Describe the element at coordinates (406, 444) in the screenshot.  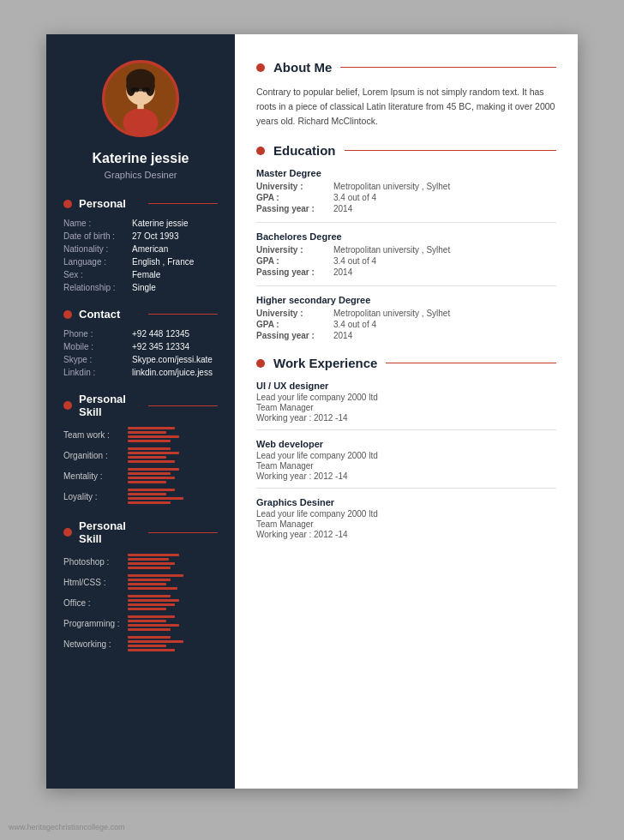
I see `job-2-title: Web developer` at that location.